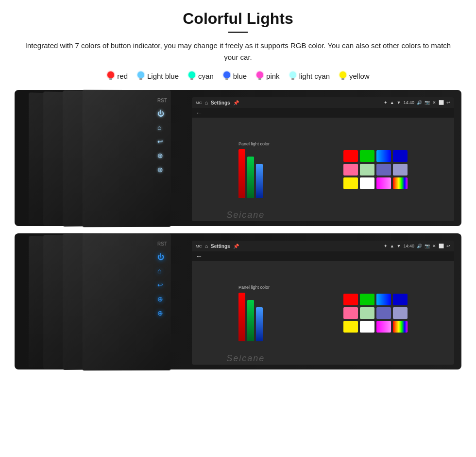 This screenshot has height=457, width=476. What do you see at coordinates (227, 76) in the screenshot?
I see `bulb-icon-blue` at bounding box center [227, 76].